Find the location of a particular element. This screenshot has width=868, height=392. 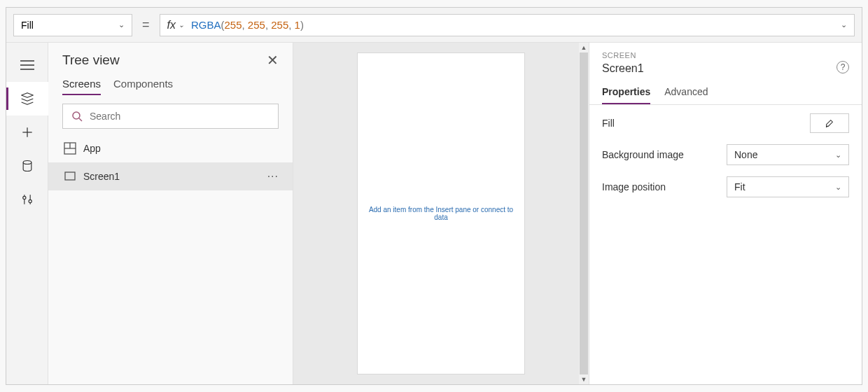

formula-expand-icon: ⌄ is located at coordinates (844, 25).